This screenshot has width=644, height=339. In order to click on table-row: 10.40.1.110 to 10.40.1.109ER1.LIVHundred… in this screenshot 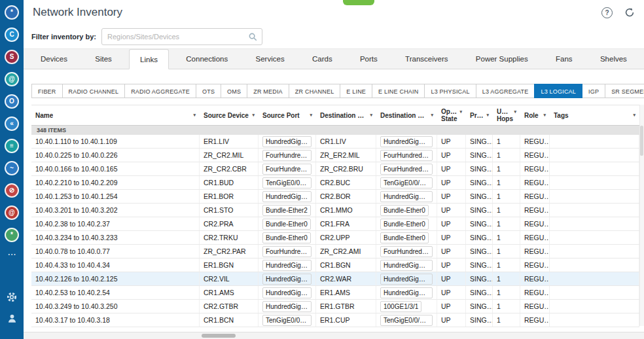, I will do `click(335, 141)`.